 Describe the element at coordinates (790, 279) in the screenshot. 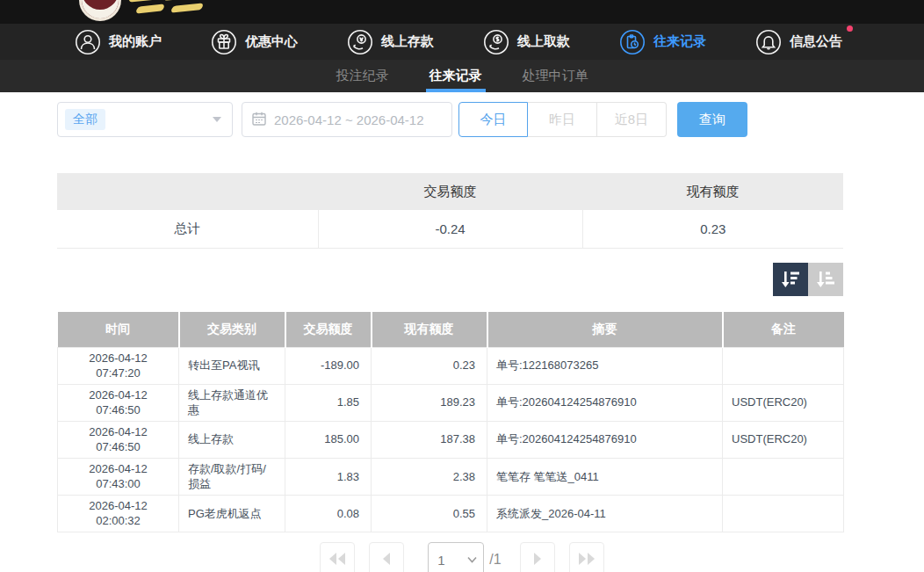

I see `sort-descending-button` at that location.